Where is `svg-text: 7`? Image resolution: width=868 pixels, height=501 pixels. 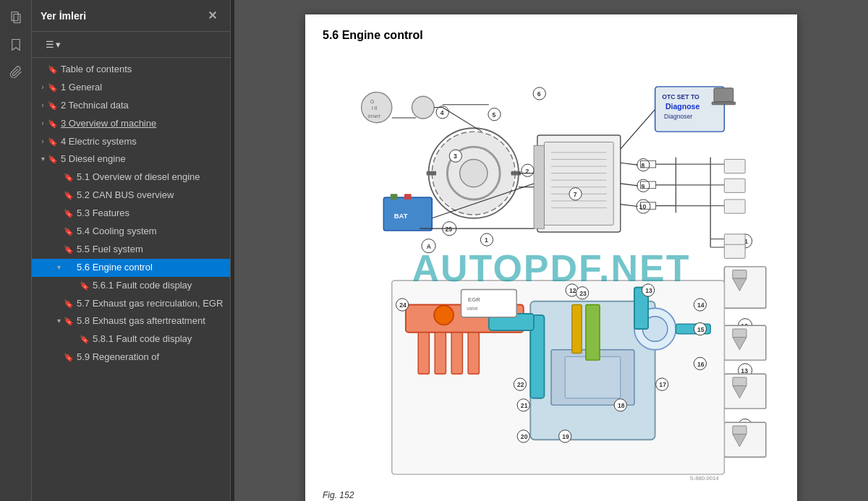 svg-text: 7 is located at coordinates (576, 194).